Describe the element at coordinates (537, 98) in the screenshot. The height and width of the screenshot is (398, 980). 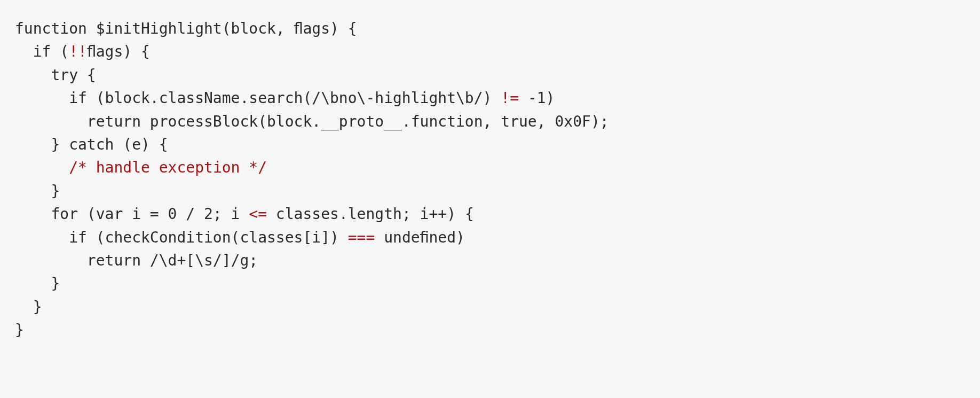
I see `code-line: -1)` at that location.